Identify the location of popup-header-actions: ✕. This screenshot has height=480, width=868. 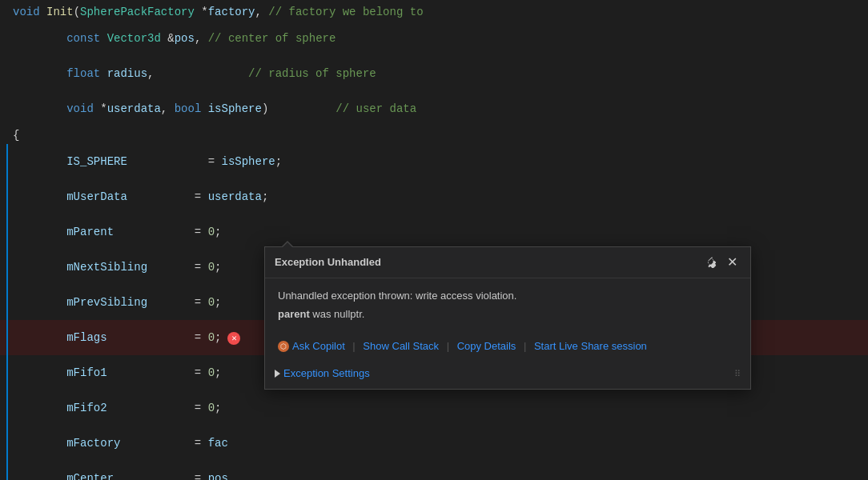
(721, 262).